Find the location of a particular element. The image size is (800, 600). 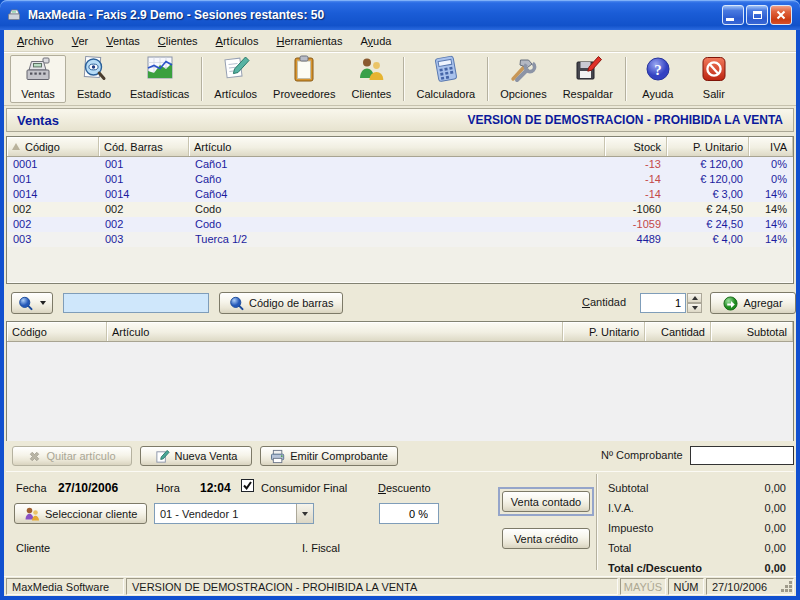

close-icon is located at coordinates (781, 15).